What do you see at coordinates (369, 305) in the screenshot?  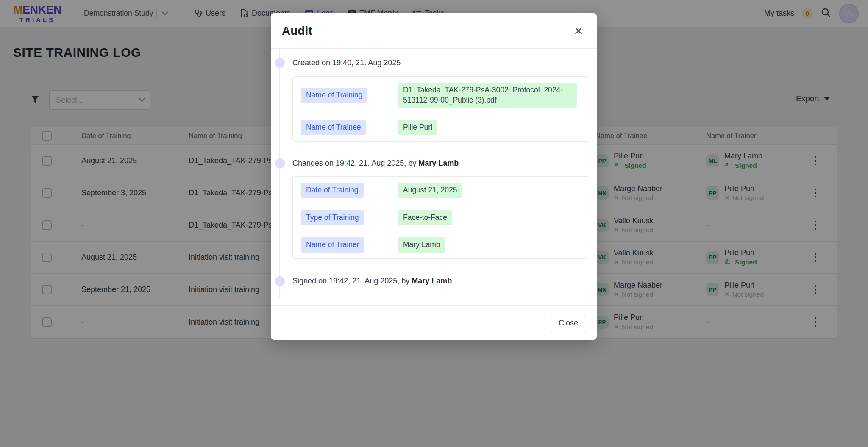 I see `timeline-event-text: Signed on 12:13, 03. Sep 2025, by Pille …` at bounding box center [369, 305].